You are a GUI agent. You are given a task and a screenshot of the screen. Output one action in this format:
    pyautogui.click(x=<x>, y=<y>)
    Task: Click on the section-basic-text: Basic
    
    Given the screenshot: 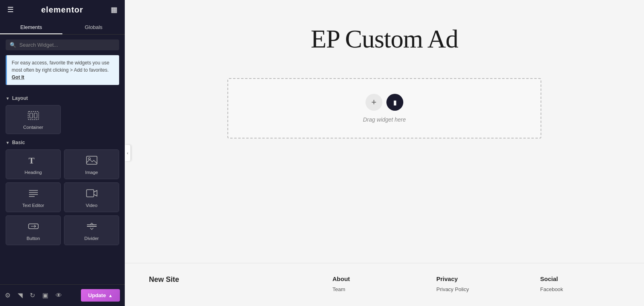 What is the action you would take?
    pyautogui.click(x=19, y=143)
    